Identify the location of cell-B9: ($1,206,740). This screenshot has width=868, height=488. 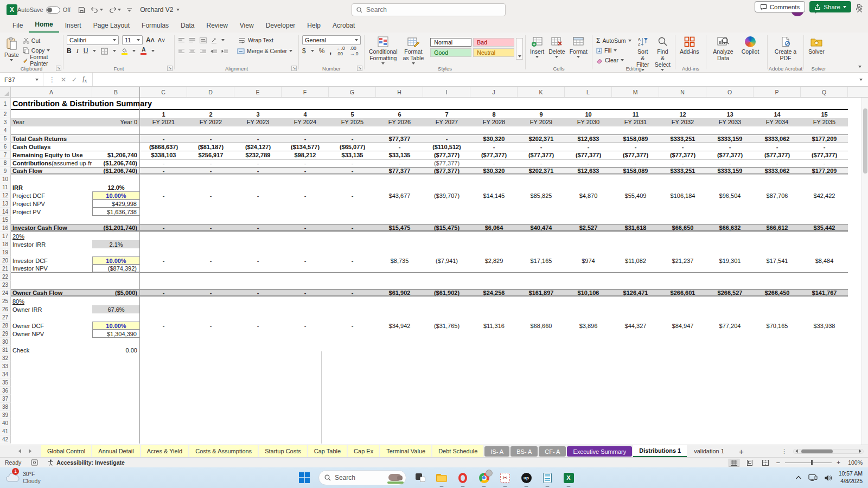
(116, 170).